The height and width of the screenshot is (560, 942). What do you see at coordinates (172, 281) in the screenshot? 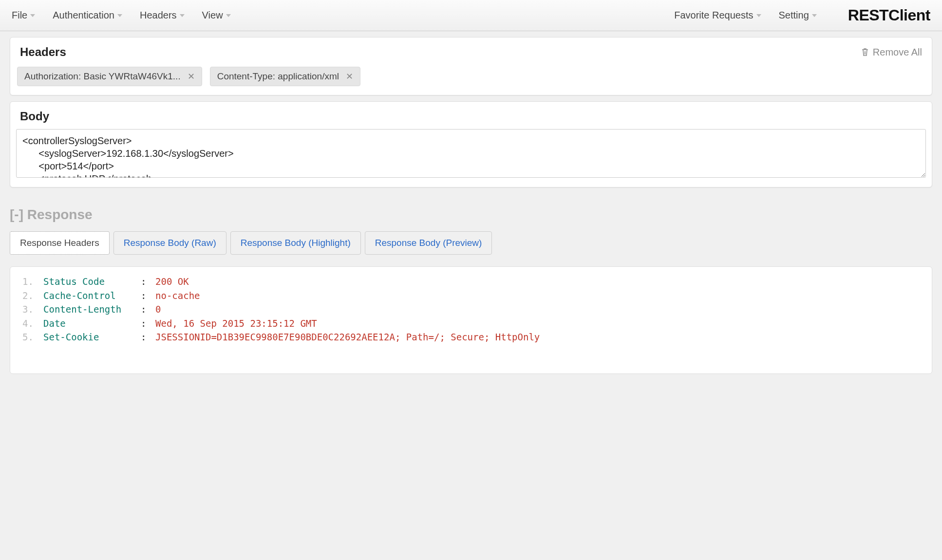
I see `header-value: 200 OK` at bounding box center [172, 281].